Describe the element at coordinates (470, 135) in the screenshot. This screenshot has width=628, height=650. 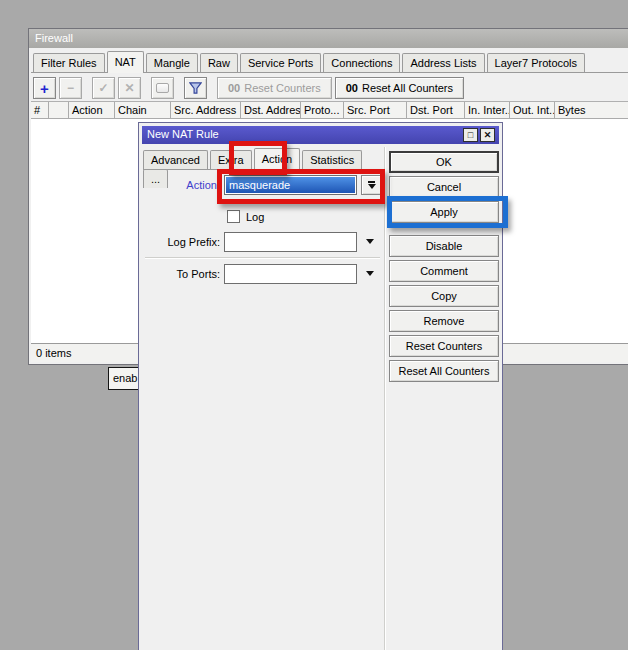
I see `maximize-button: □` at that location.